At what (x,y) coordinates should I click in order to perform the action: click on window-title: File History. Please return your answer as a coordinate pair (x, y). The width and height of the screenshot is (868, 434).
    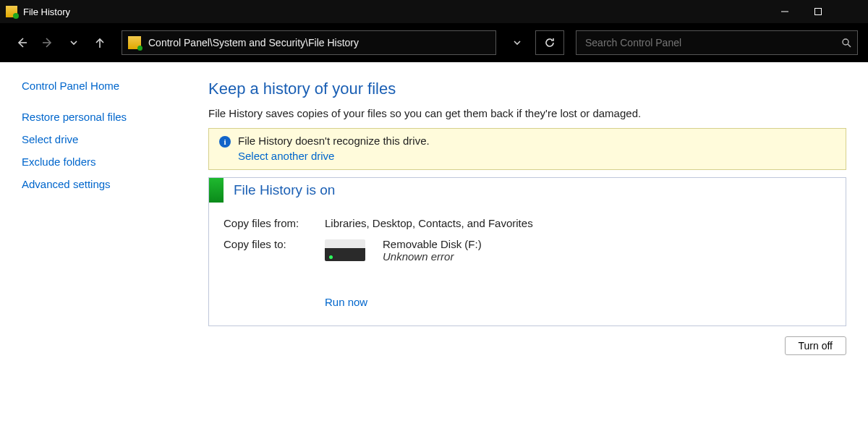
    Looking at the image, I should click on (46, 12).